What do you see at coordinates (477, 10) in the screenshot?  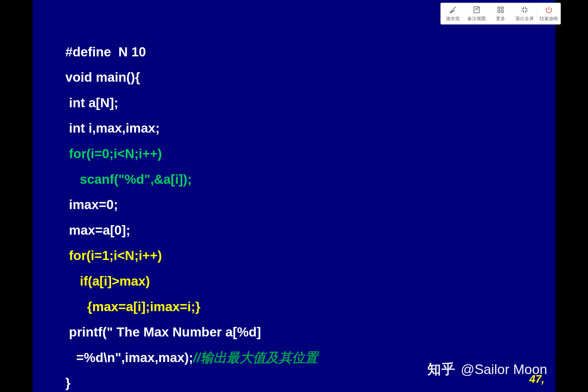 I see `notes-icon` at bounding box center [477, 10].